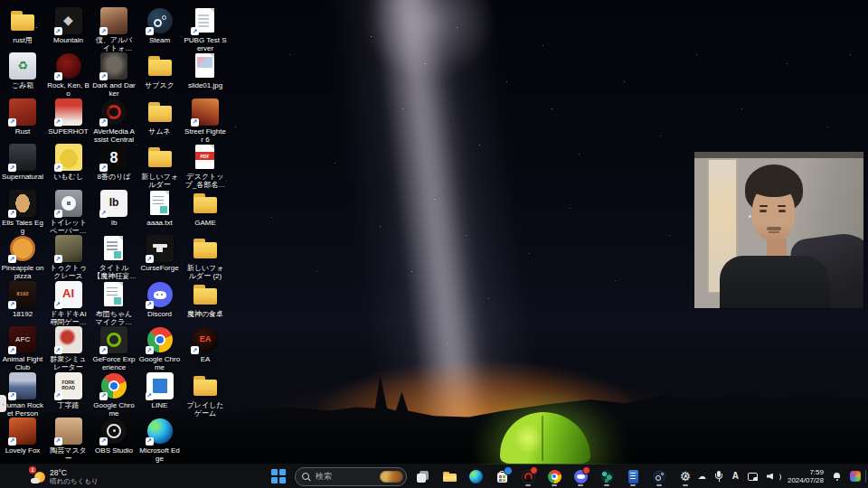  I want to click on volume-icon, so click(772, 476).